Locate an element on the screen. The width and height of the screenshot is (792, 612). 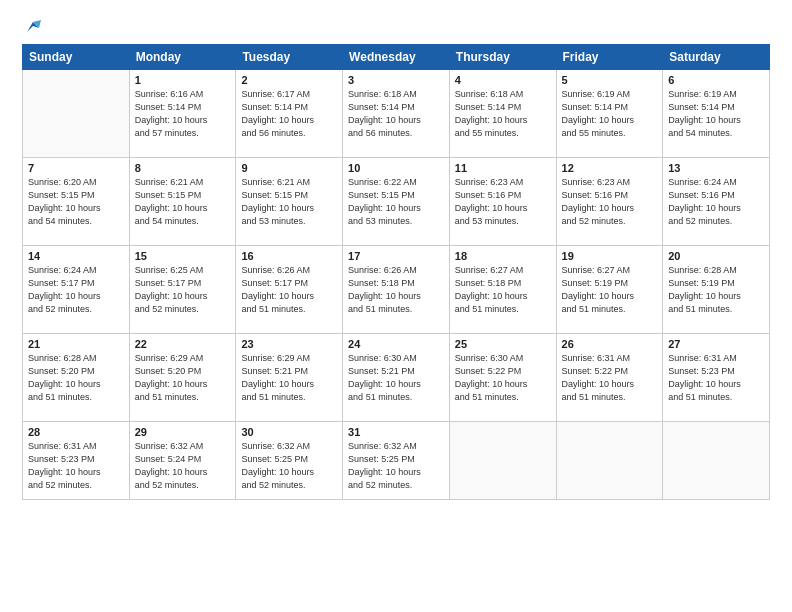
day-cell: 8Sunrise: 6:21 AM Sunset: 5:15 PM Daylig… is located at coordinates (182, 202).